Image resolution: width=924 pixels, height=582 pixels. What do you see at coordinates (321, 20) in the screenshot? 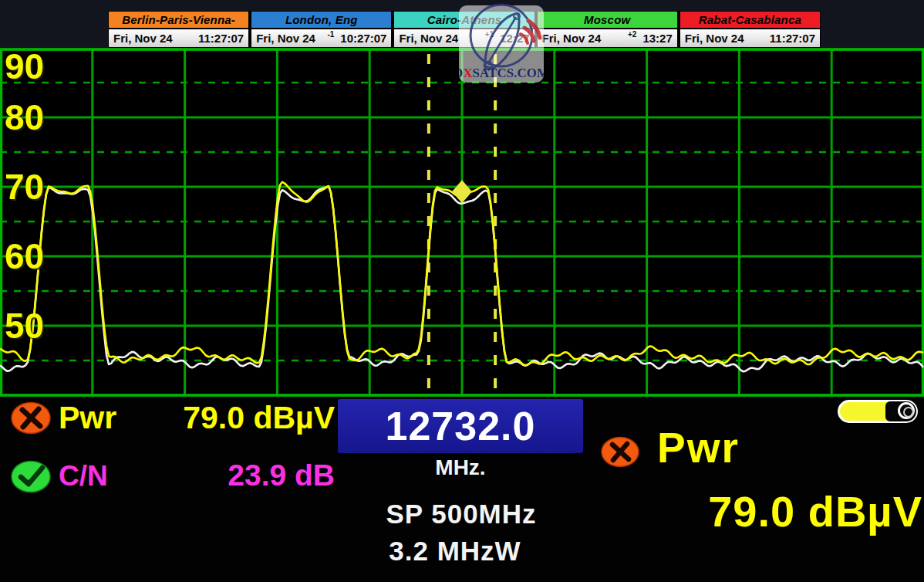
I see `clock-city-label: London, Eng` at bounding box center [321, 20].